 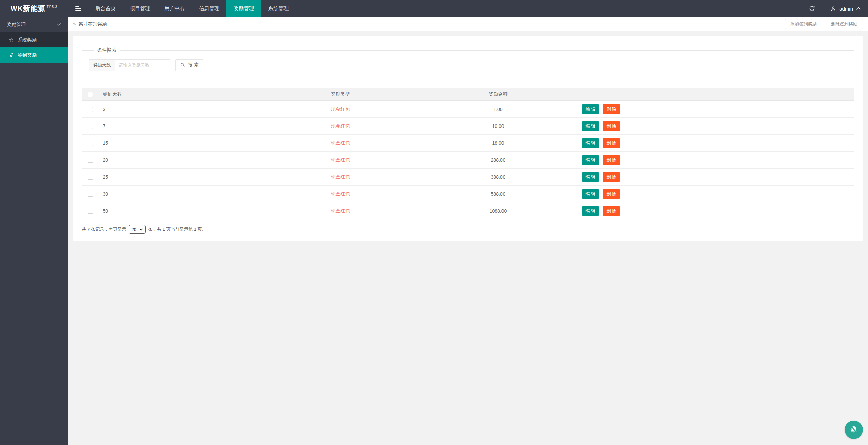 What do you see at coordinates (835, 8) in the screenshot?
I see `topbar-right: admin` at bounding box center [835, 8].